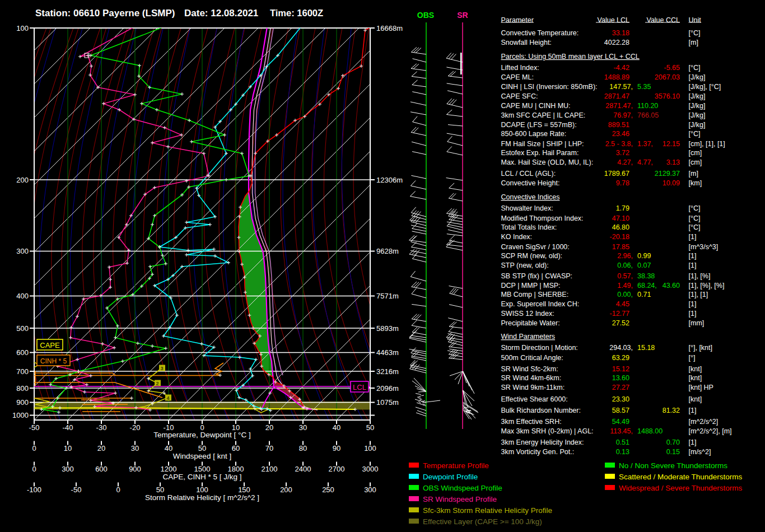 Image resolution: width=765 pixels, height=532 pixels. What do you see at coordinates (671, 410) in the screenshot?
I see `svg-text: 81.32` at bounding box center [671, 410].